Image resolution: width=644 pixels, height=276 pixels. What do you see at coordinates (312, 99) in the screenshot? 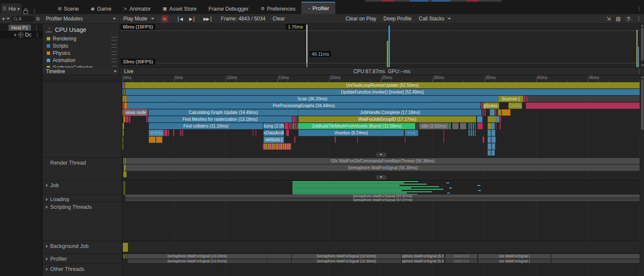
I see `timeline-sample: Scan (36.20ms)` at bounding box center [312, 99].